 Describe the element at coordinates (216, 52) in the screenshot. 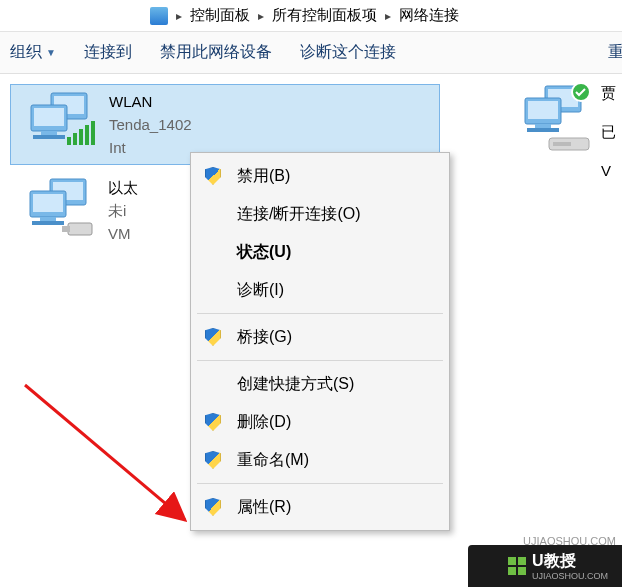

I see `disable-device-label: 禁用此网络设备` at that location.